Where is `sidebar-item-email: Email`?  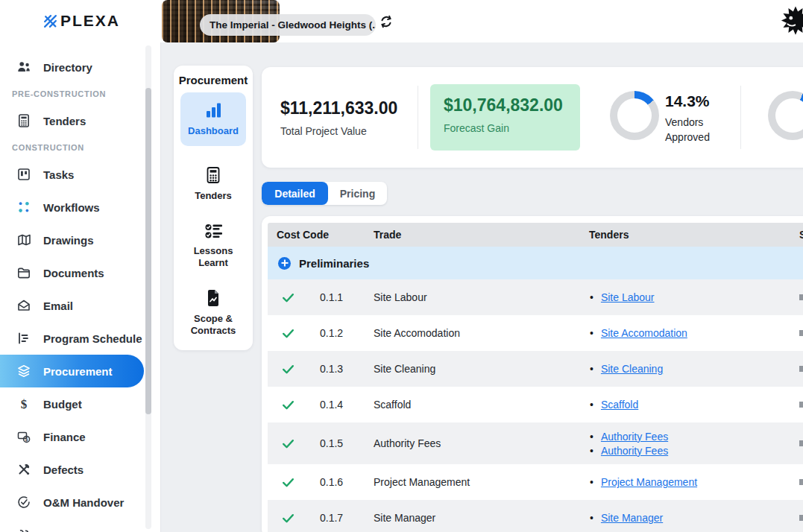
sidebar-item-email: Email is located at coordinates (81, 305).